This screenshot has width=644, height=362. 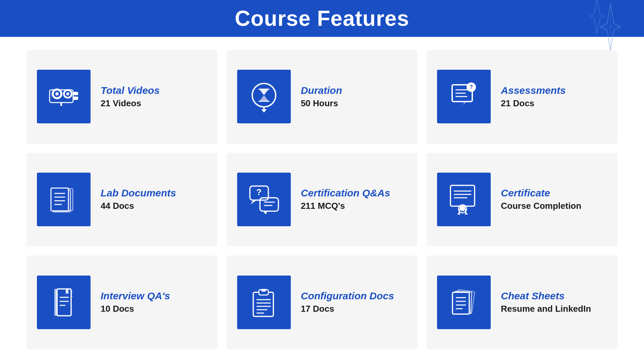 I want to click on feature-card-lab-documents: Lab Documents 44 Docs, so click(x=122, y=200).